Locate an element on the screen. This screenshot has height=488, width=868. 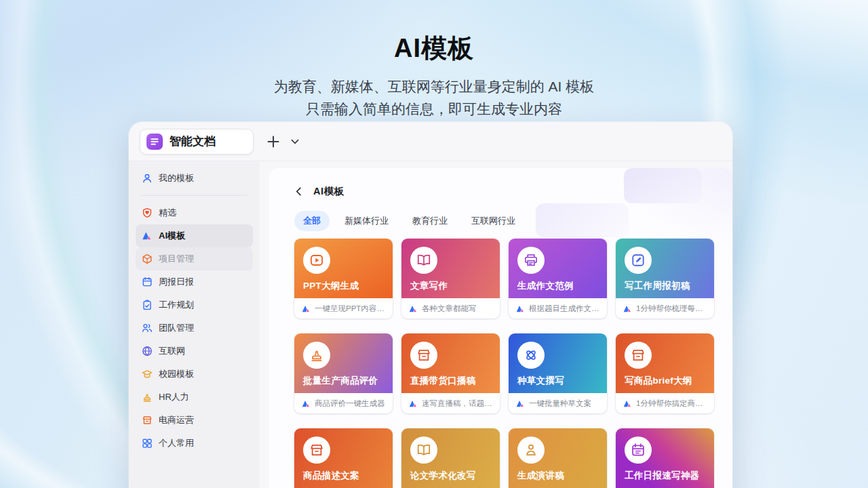
sidebar-item-campus-templates: 校园模板 is located at coordinates (194, 374).